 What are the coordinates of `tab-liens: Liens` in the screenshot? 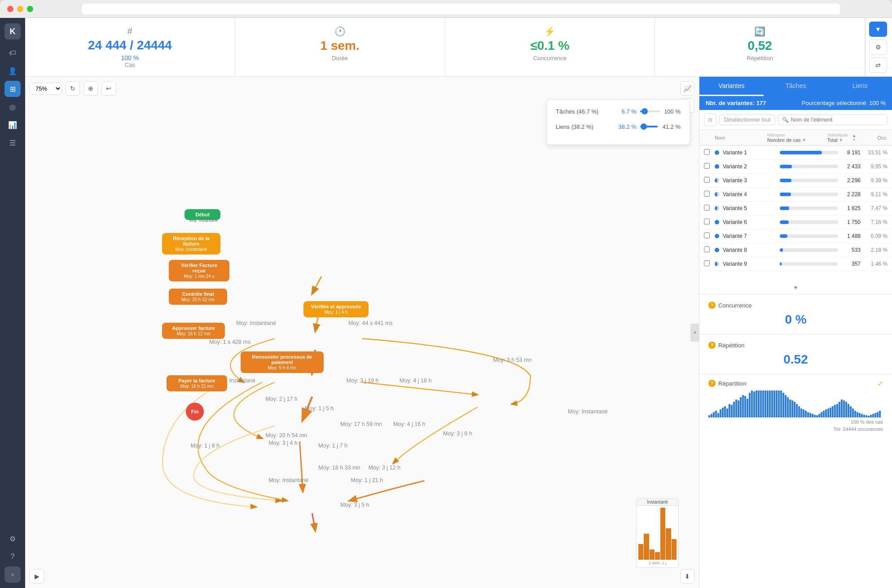 It's located at (860, 86).